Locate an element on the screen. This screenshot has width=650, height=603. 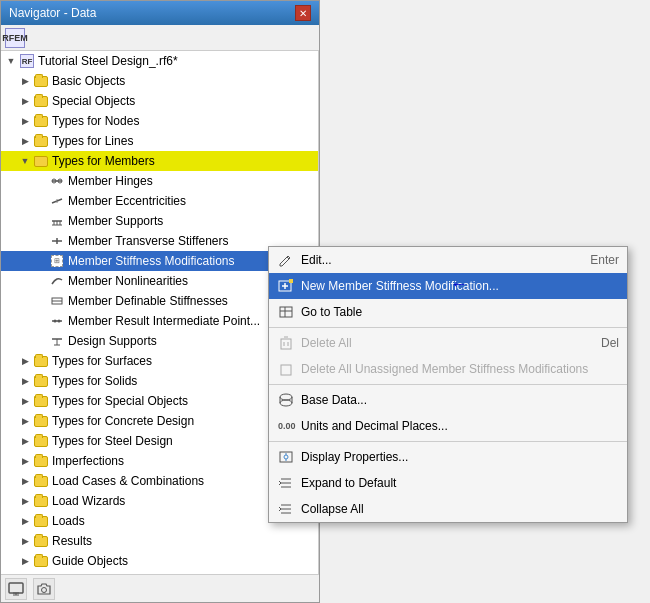
result-label: Member Result Intermediate Point... is located at coordinates (164, 321).